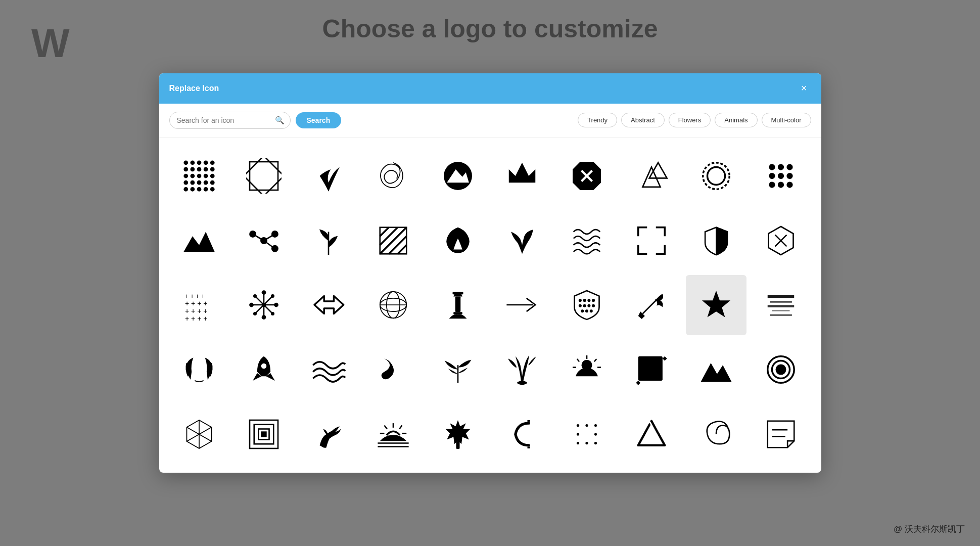 The height and width of the screenshot is (546, 980). What do you see at coordinates (651, 176) in the screenshot?
I see `icon-double-triangle` at bounding box center [651, 176].